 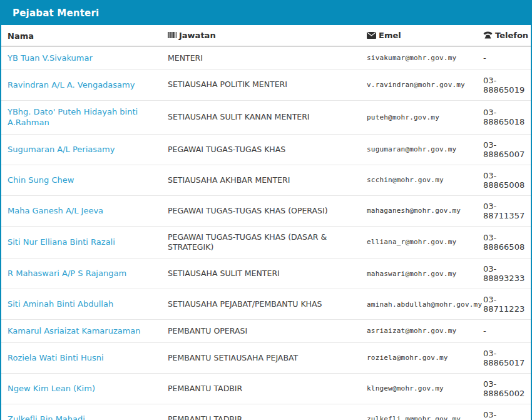 I want to click on cell-jawatan: MENTERI, so click(x=261, y=58).